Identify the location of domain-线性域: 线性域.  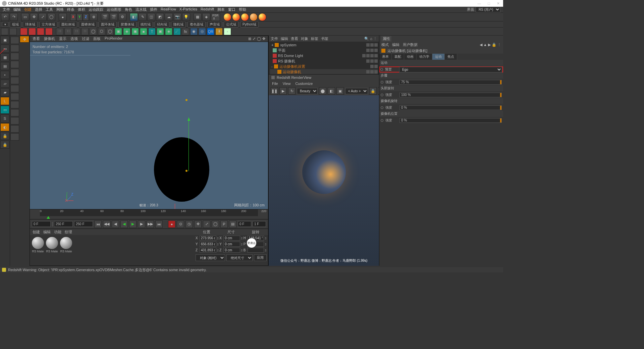
(146, 24).